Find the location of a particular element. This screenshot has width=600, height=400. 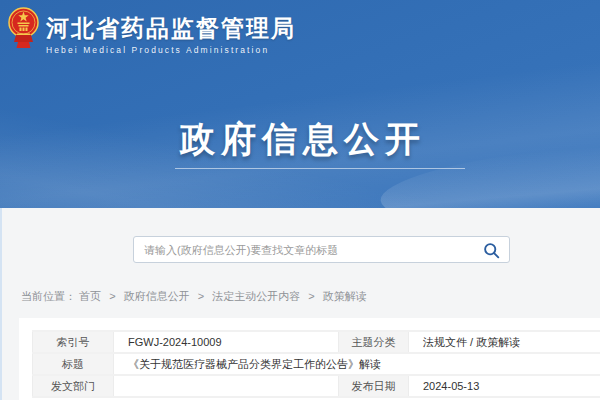

china-national-emblem-icon is located at coordinates (24, 30).